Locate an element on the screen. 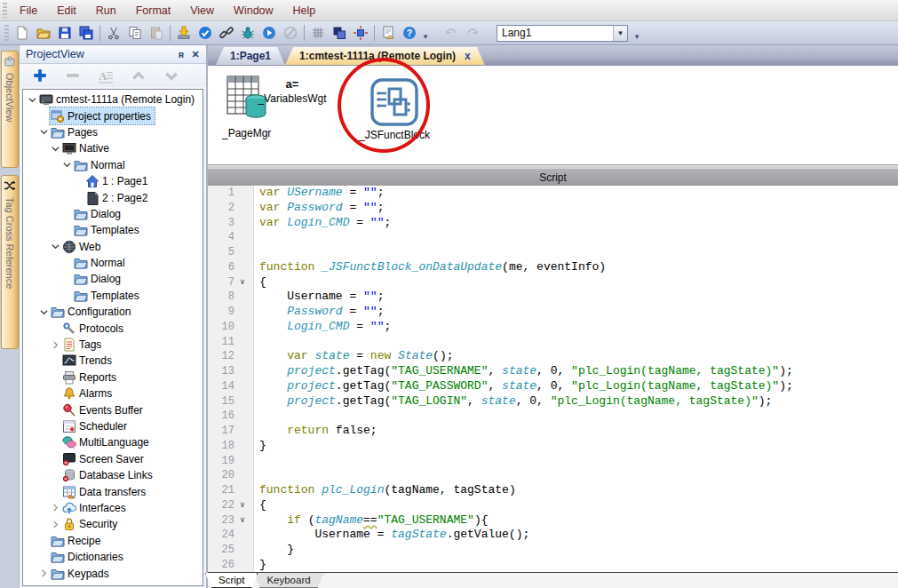  rename-button: A is located at coordinates (106, 75).